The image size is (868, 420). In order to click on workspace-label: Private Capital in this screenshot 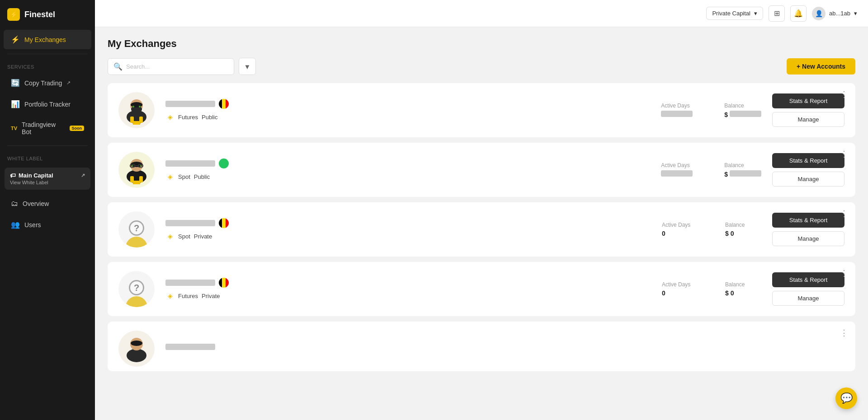, I will do `click(731, 14)`.